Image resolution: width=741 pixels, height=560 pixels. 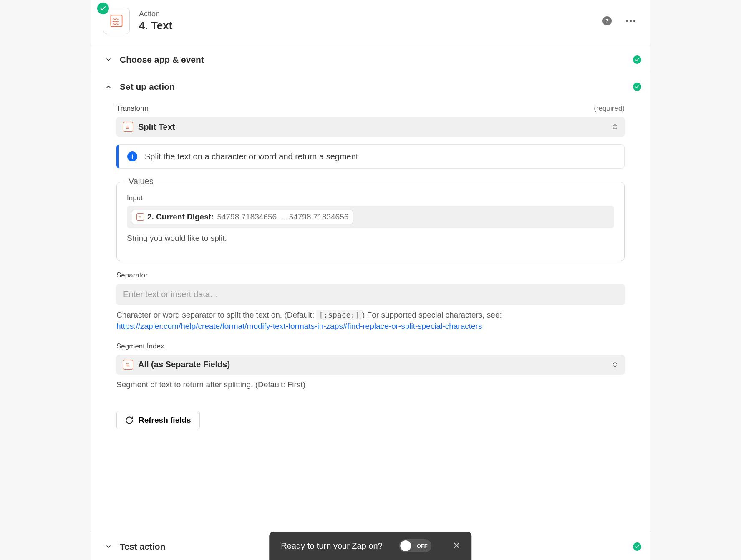 What do you see at coordinates (370, 198) in the screenshot?
I see `input-label: Input` at bounding box center [370, 198].